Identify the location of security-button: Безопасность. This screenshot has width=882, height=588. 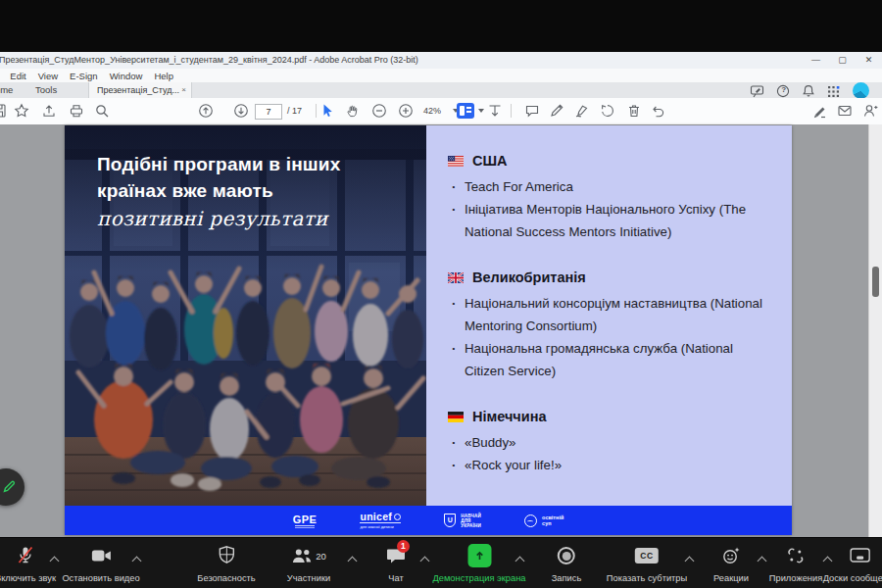
(225, 563).